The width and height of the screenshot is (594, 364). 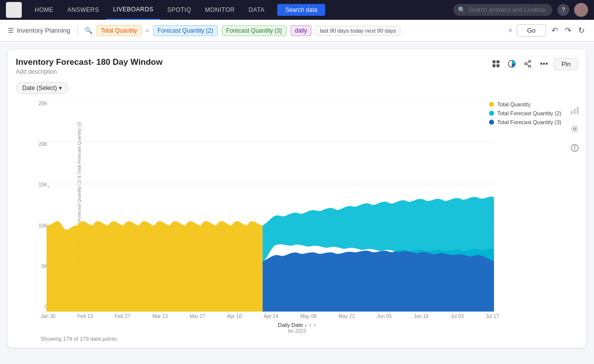 What do you see at coordinates (563, 10) in the screenshot?
I see `help-button: ?` at bounding box center [563, 10].